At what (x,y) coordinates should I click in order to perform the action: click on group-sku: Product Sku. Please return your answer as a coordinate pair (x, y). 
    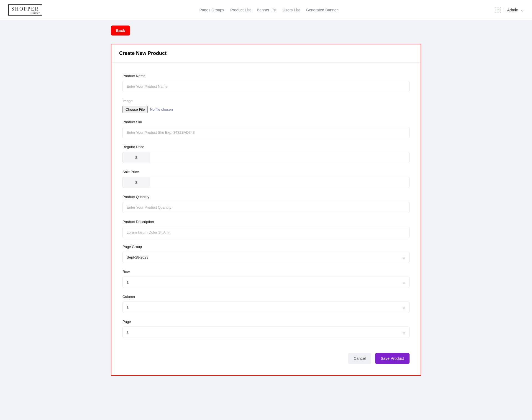
    Looking at the image, I should click on (266, 129).